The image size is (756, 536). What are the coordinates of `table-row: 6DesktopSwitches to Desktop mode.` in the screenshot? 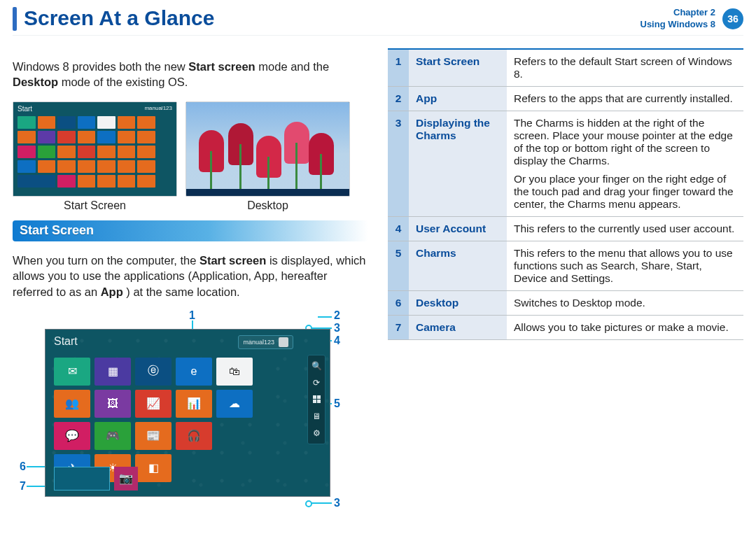 It's located at (566, 304).